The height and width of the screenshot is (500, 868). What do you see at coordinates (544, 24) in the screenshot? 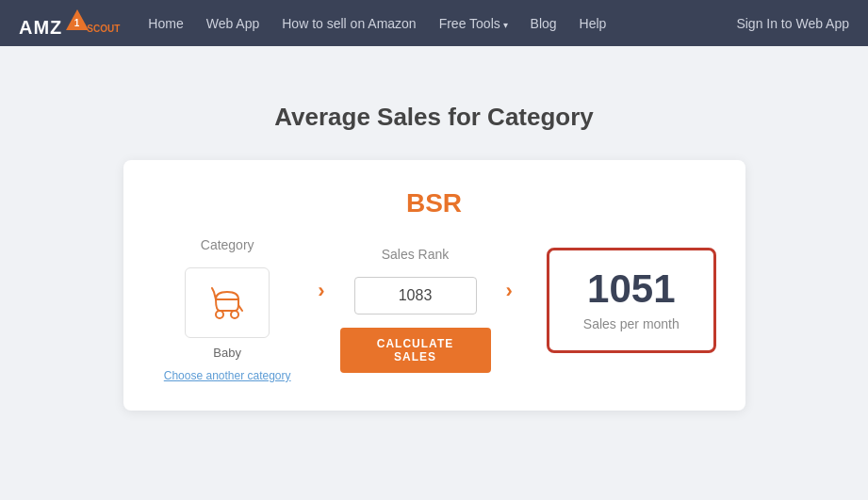
I see `nav-blog: Blog` at bounding box center [544, 24].